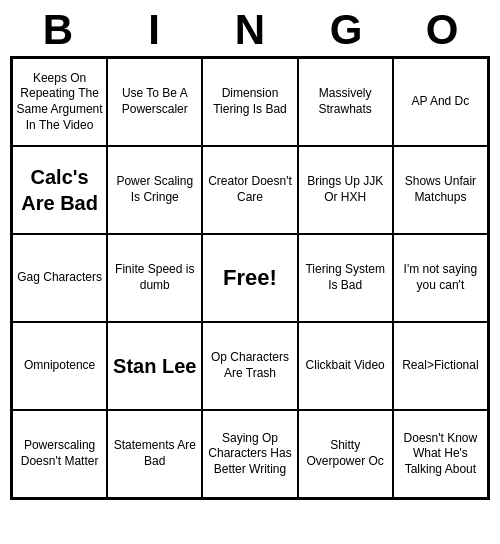 The image size is (500, 544). What do you see at coordinates (250, 454) in the screenshot?
I see `cell-r4-c2: Saying Op Characters Has Better Writing` at bounding box center [250, 454].